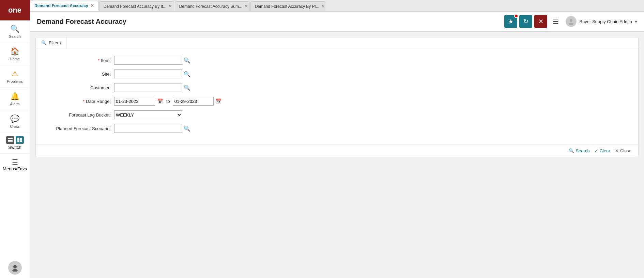  What do you see at coordinates (15, 54) in the screenshot?
I see `sidebar-item-home: 🏠 Home` at bounding box center [15, 54].